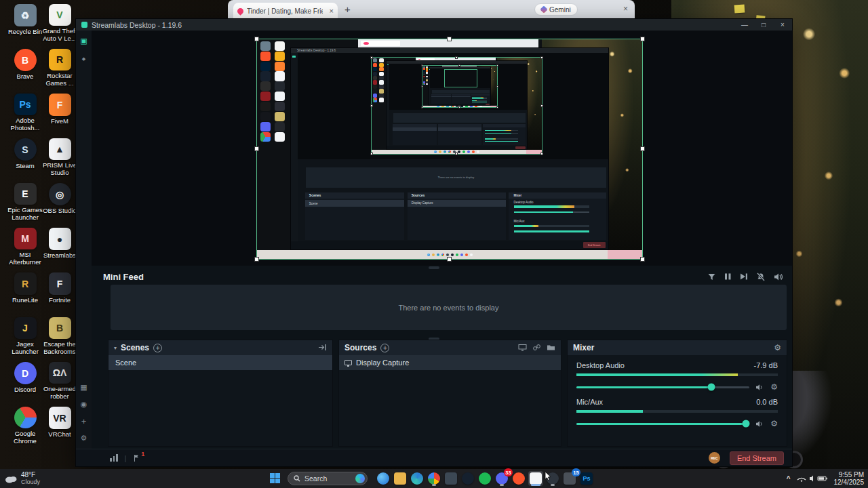 The width and height of the screenshot is (868, 488). Describe the element at coordinates (26, 328) in the screenshot. I see `jagex-launcher-icon: J` at that location.